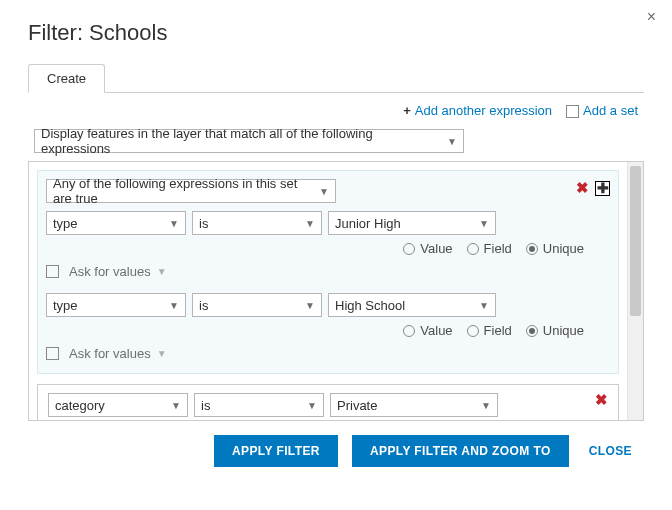 The height and width of the screenshot is (510, 672). What do you see at coordinates (478, 110) in the screenshot?
I see `add-expression-link: +Add another expression` at bounding box center [478, 110].